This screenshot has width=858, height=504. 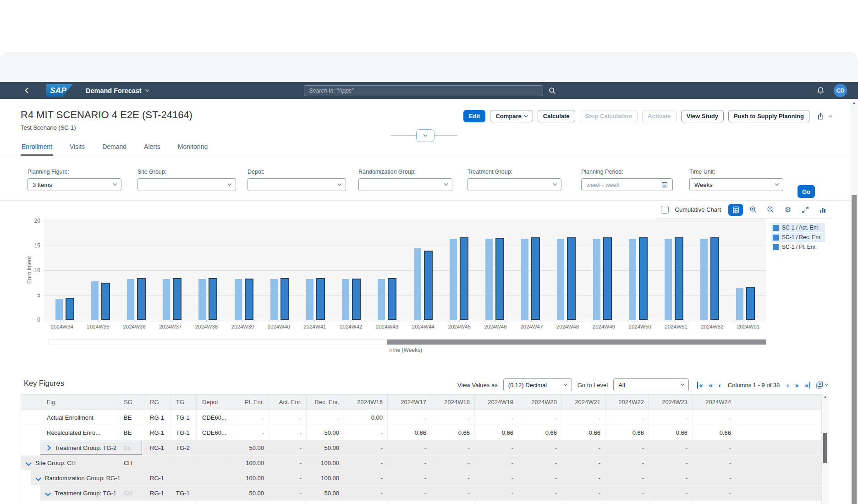 I want to click on column-header-rg: RG, so click(x=158, y=402).